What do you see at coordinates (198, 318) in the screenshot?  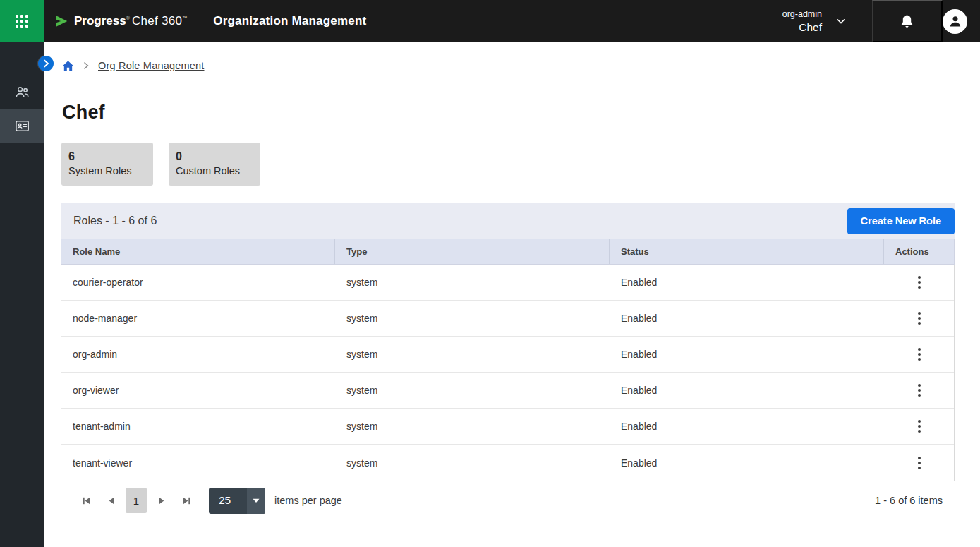 I see `cell-role-name: node-manager` at bounding box center [198, 318].